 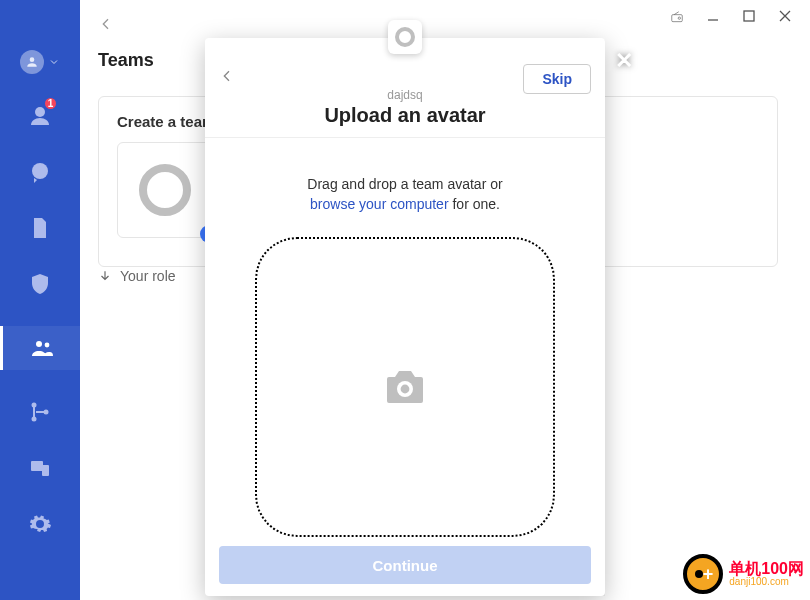 I want to click on continue-button: Continue, so click(x=405, y=565).